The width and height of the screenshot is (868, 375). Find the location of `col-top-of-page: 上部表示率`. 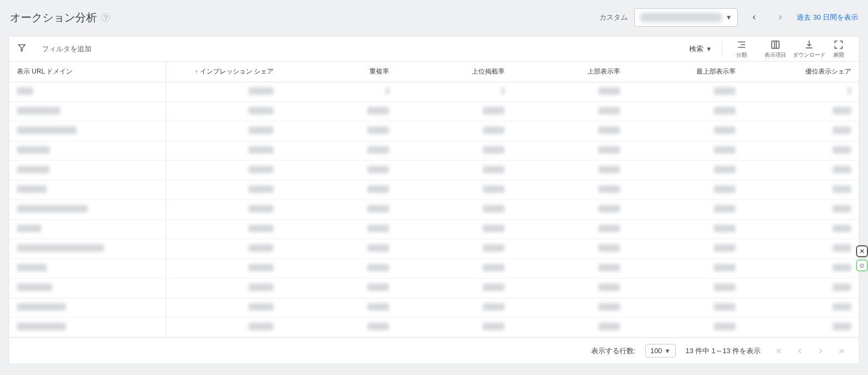

col-top-of-page: 上部表示率 is located at coordinates (570, 72).